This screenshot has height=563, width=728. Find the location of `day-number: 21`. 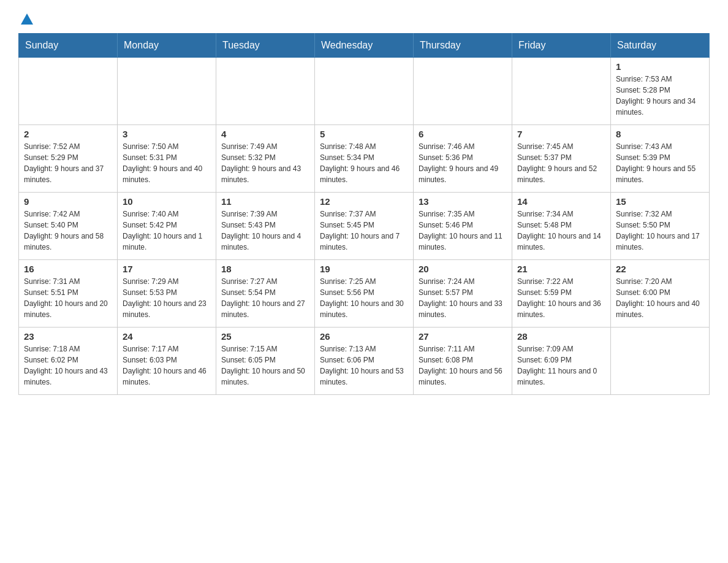

day-number: 21 is located at coordinates (561, 269).